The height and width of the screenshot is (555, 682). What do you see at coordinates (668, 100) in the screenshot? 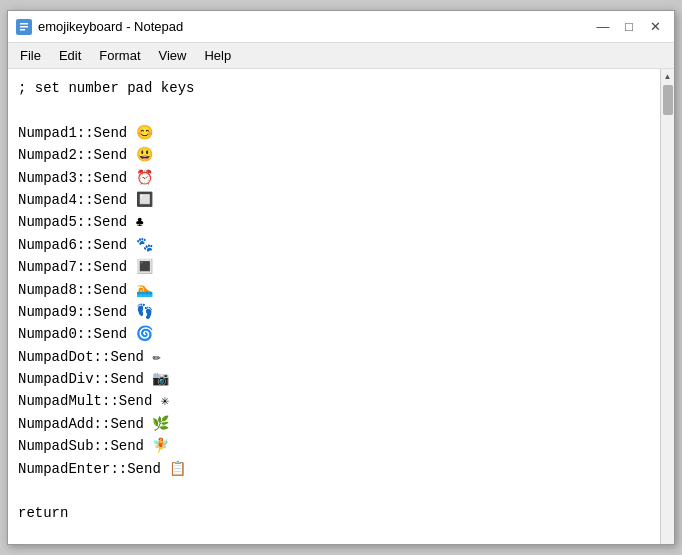
I see `scroll-thumb` at bounding box center [668, 100].